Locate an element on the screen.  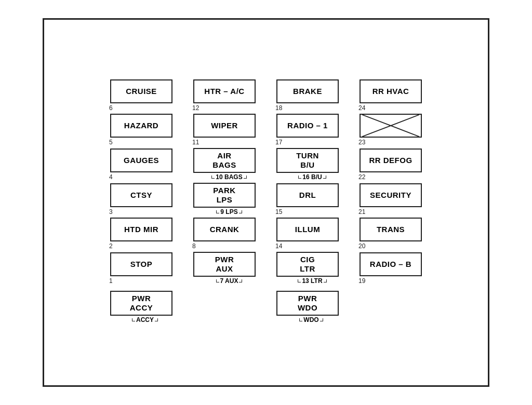
fuse-number-trans: 20 is located at coordinates (357, 246).